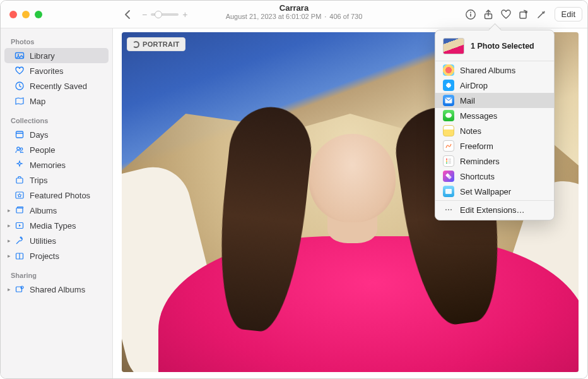 This screenshot has height=379, width=588. What do you see at coordinates (43, 211) in the screenshot?
I see `sidebar-item-label: Albums` at bounding box center [43, 211].